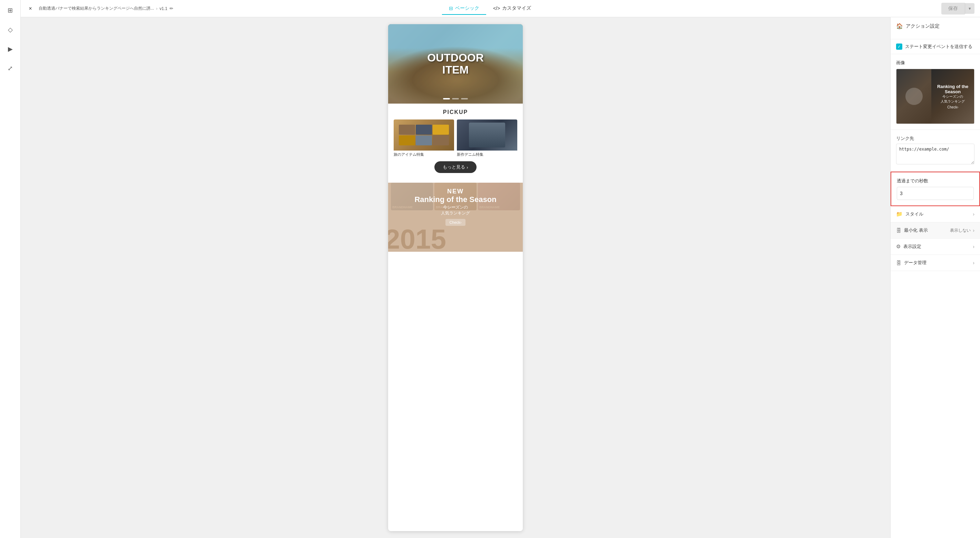 The image size is (980, 538). Describe the element at coordinates (899, 26) in the screenshot. I see `home-icon: 🏠` at that location.